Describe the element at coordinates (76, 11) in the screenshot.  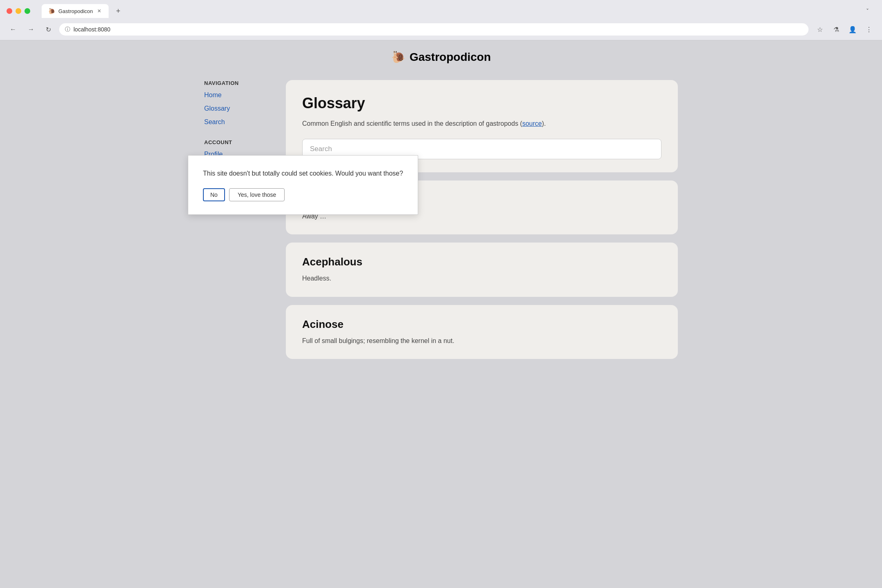
I see `tab-title: Gastropodicon` at that location.